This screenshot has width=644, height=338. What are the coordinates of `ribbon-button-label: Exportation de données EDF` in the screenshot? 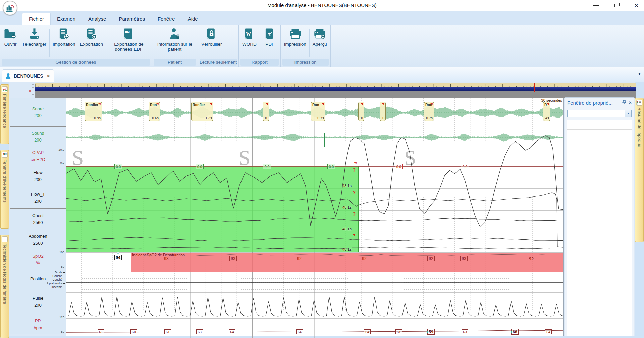 It's located at (129, 47).